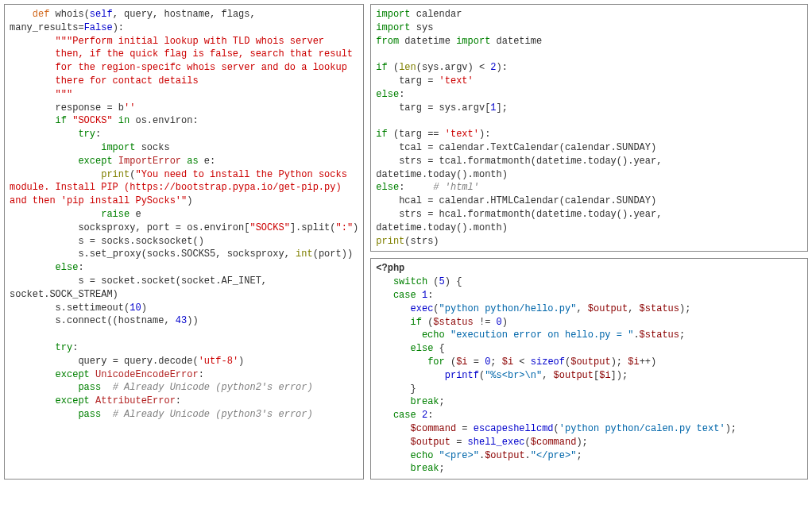 Image resolution: width=812 pixels, height=520 pixels. What do you see at coordinates (462, 108) in the screenshot?
I see `code-text: sys.argv[` at bounding box center [462, 108].